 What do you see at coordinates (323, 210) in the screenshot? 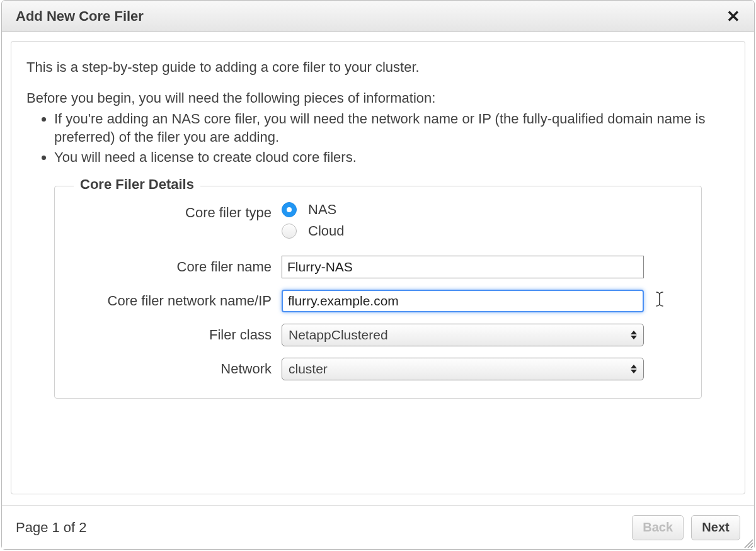
I see `radio-label-nas: NAS` at bounding box center [323, 210].